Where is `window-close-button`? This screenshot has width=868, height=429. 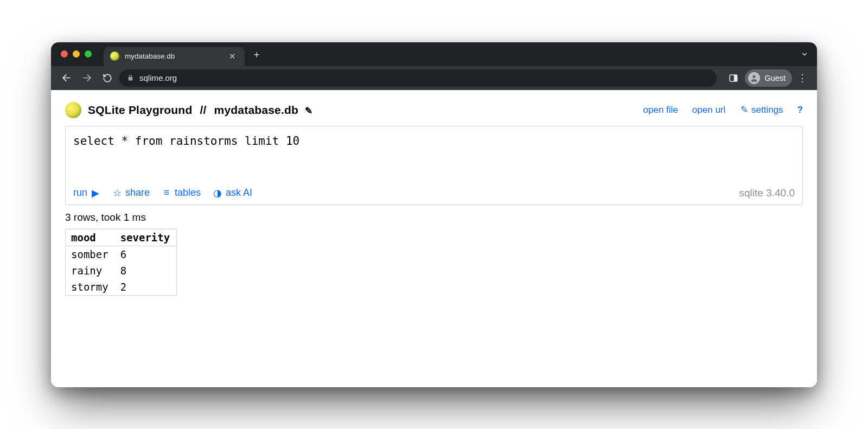
window-close-button is located at coordinates (64, 54).